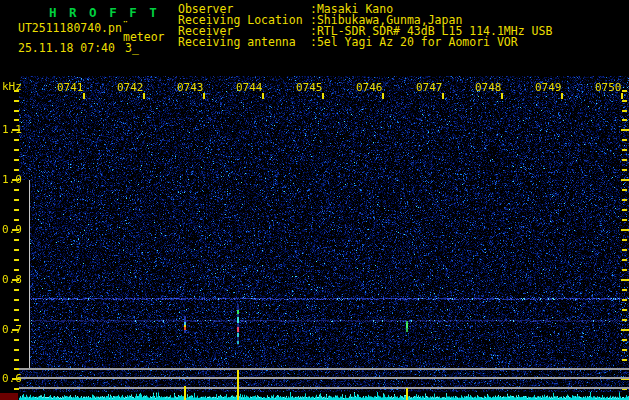  I want to click on freq-tick-label-1.0: 1.0, so click(12, 180).